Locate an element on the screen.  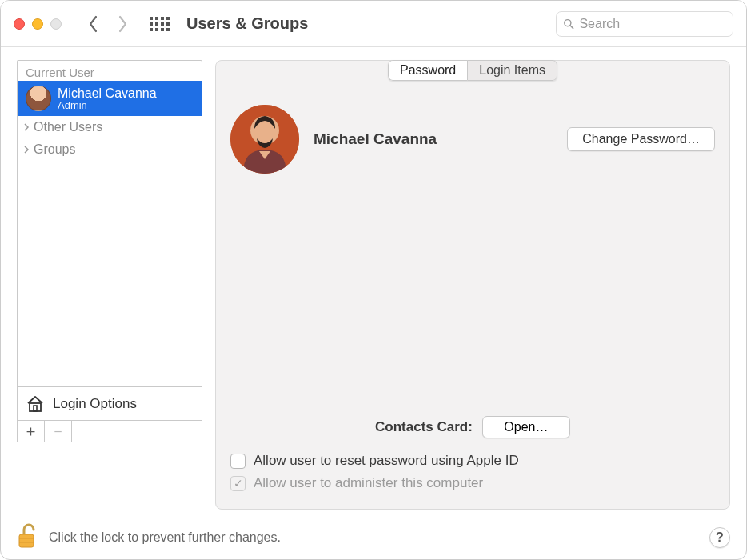
lock-button is located at coordinates (27, 538).